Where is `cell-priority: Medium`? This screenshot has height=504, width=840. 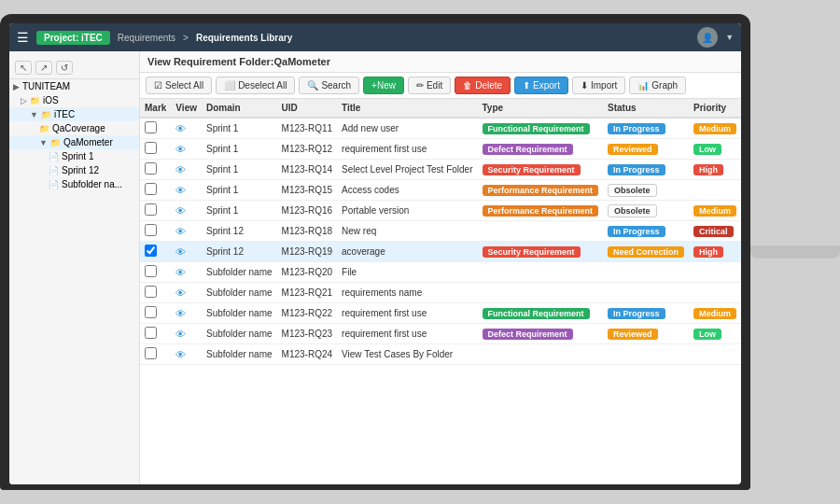 cell-priority: Medium is located at coordinates (715, 211).